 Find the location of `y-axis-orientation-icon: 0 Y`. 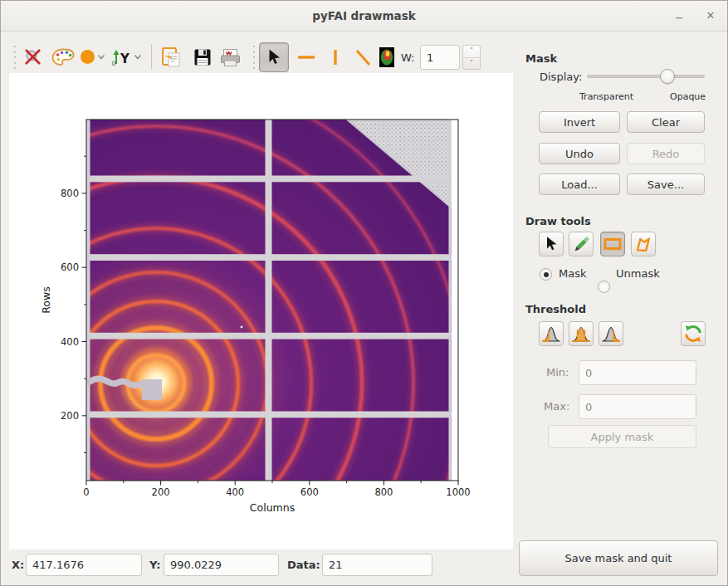

y-axis-orientation-icon: 0 Y is located at coordinates (122, 57).